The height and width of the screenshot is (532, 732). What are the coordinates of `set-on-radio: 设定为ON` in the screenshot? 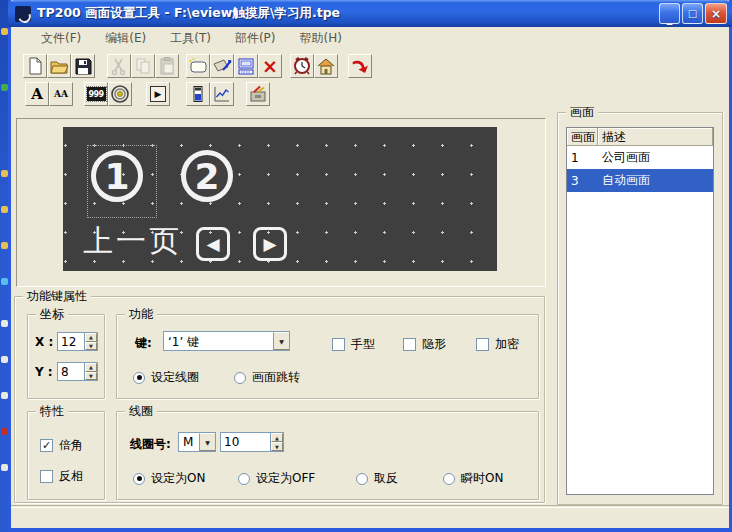 It's located at (169, 478).